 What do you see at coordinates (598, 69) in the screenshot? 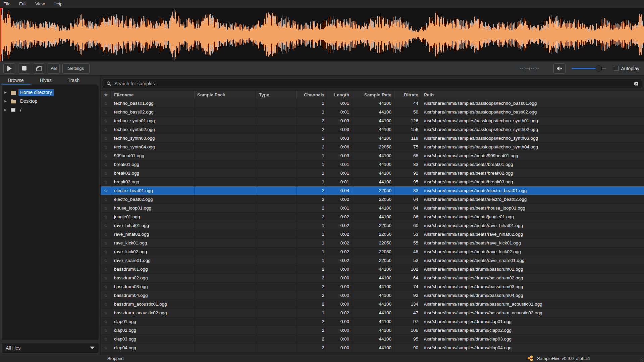
I see `volume-slider-handle` at bounding box center [598, 69].